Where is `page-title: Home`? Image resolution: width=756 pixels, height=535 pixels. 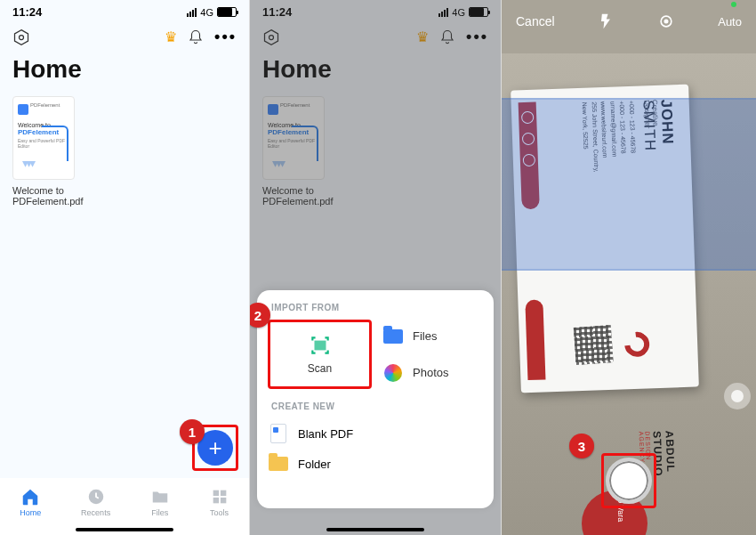 page-title: Home is located at coordinates (125, 71).